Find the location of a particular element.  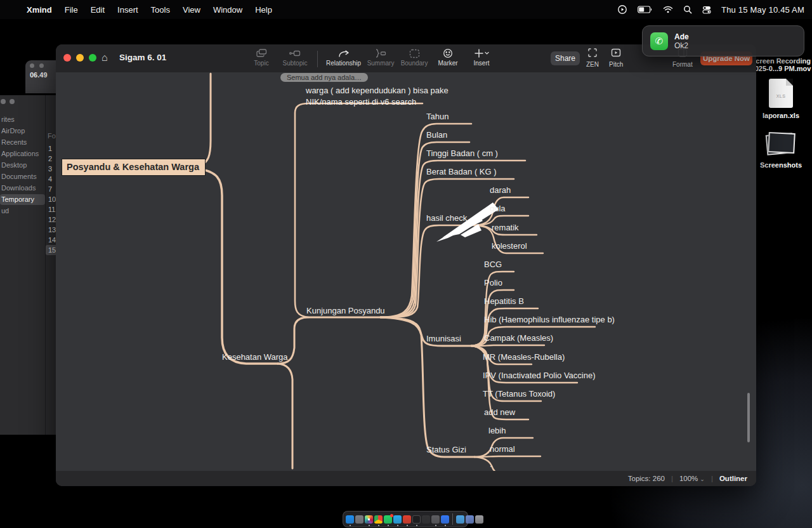

desktop-icon-label: Screenshots is located at coordinates (781, 165).